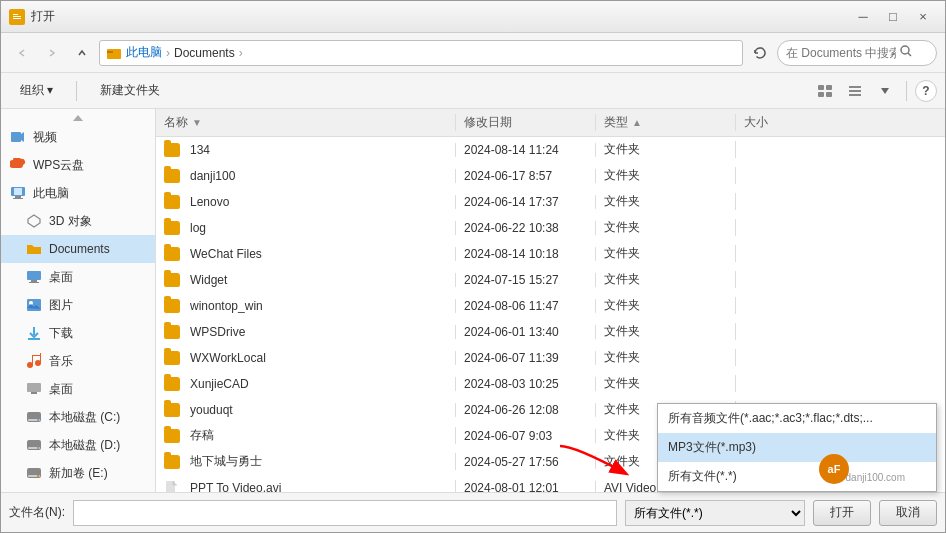 Image resolution: width=946 pixels, height=533 pixels. I want to click on music-icon, so click(34, 361).